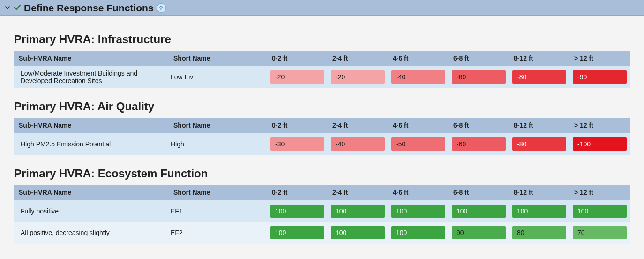  I want to click on help-icon: ?, so click(161, 8).